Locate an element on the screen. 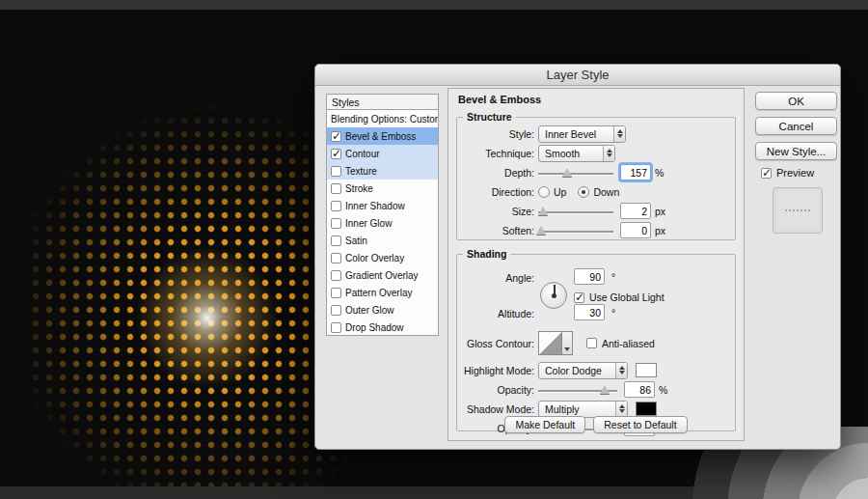 This screenshot has height=499, width=868. direction-up-radio is located at coordinates (544, 192).